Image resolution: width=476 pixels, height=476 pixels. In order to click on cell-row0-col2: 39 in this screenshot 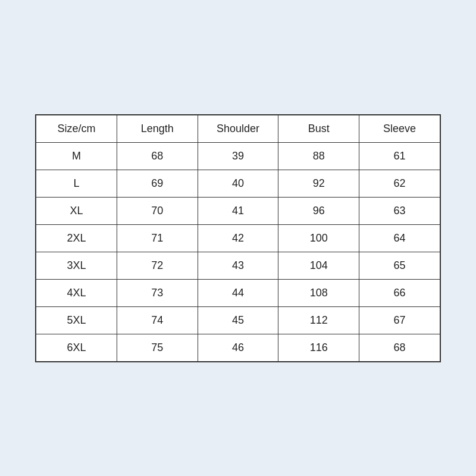, I will do `click(238, 156)`.